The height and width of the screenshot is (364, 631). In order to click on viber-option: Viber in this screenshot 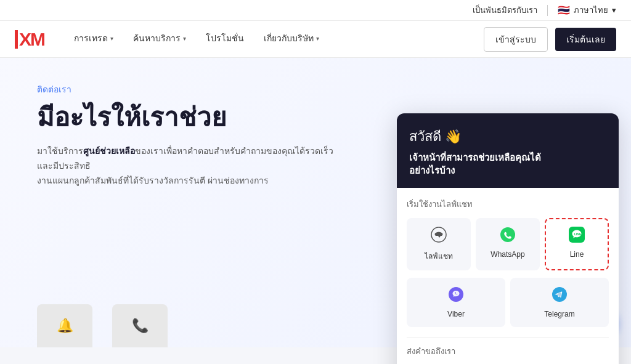, I will do `click(456, 302)`.